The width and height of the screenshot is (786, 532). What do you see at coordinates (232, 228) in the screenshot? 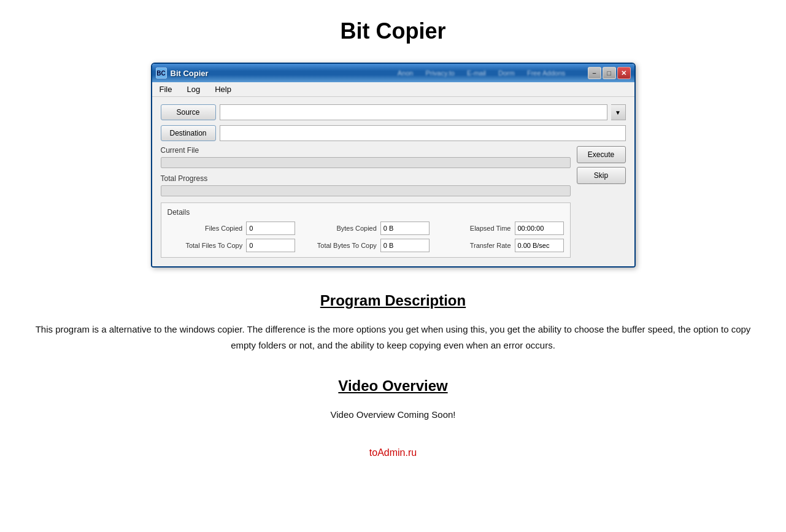
I see `files-copied-item: Files Copied 0` at bounding box center [232, 228].